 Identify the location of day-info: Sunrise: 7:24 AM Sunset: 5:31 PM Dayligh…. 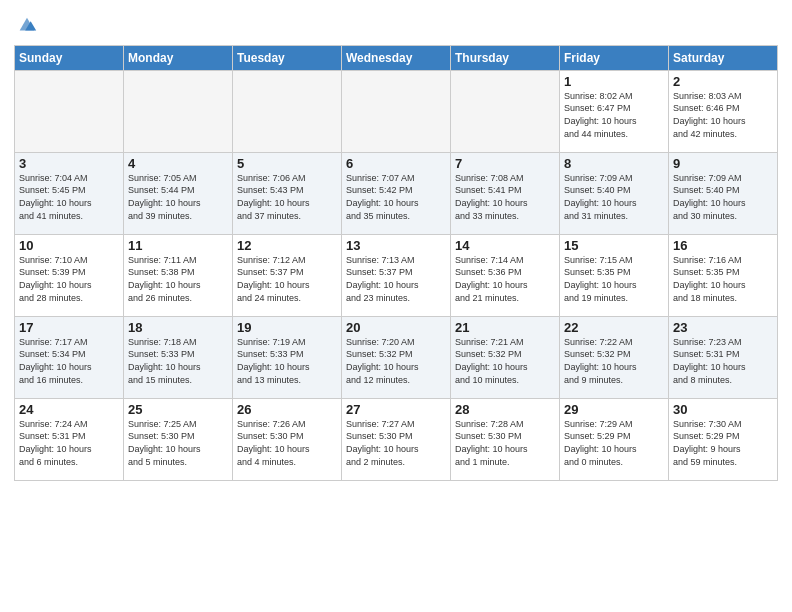
(69, 443).